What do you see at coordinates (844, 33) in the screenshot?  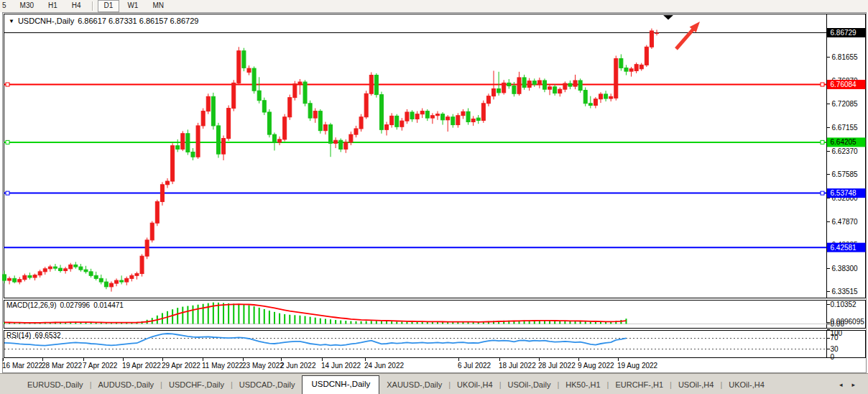 I see `svg-text: 6.86729` at bounding box center [844, 33].